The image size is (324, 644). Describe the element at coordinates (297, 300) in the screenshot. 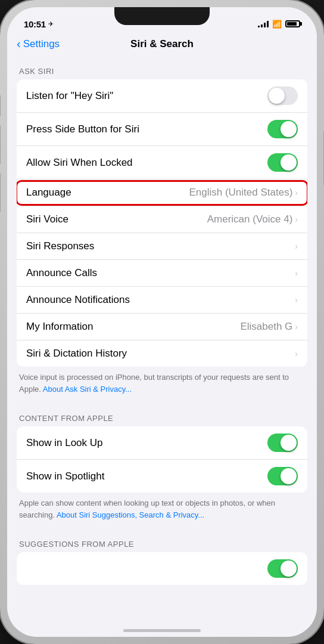

I see `announce-notifications-value: ›` at that location.